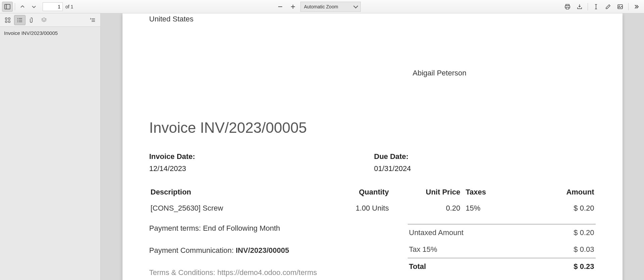  Describe the element at coordinates (620, 7) in the screenshot. I see `image-icon` at that location.